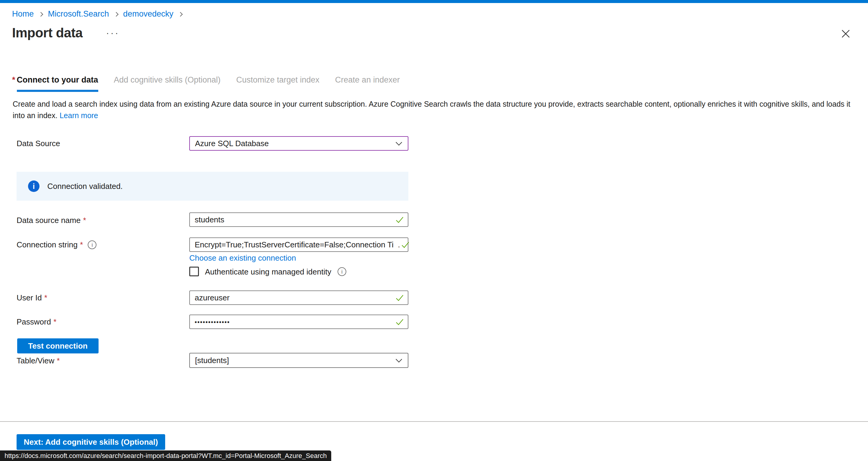 This screenshot has height=461, width=868. I want to click on managed-identity-label: Authenticate using managed identity, so click(268, 272).